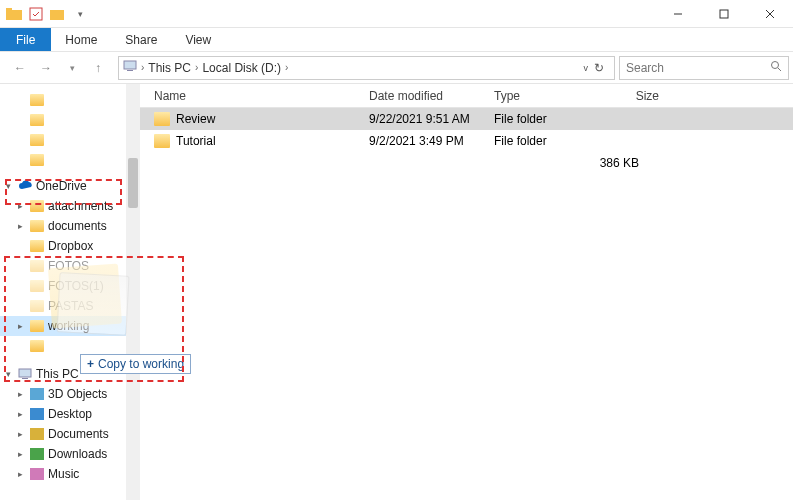 Image resolution: width=793 pixels, height=500 pixels. Describe the element at coordinates (37, 474) in the screenshot. I see `music-icon` at that location.